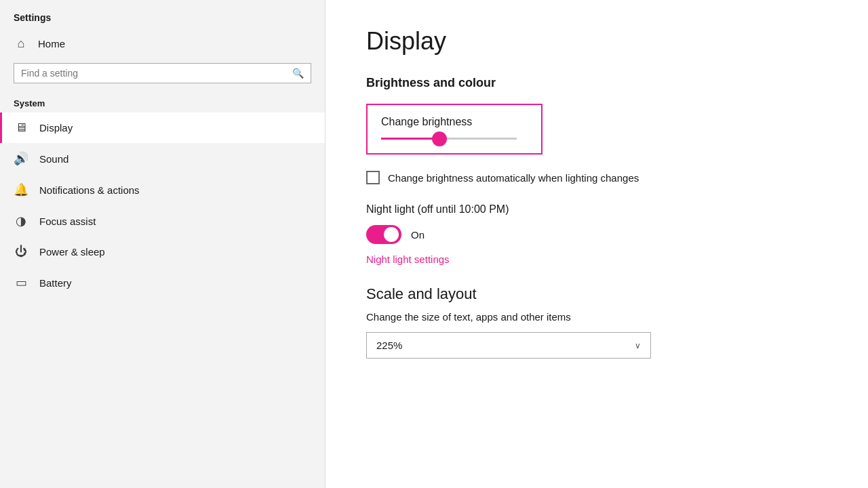 The image size is (868, 488). Describe the element at coordinates (449, 138) in the screenshot. I see `brightness-slider` at that location.